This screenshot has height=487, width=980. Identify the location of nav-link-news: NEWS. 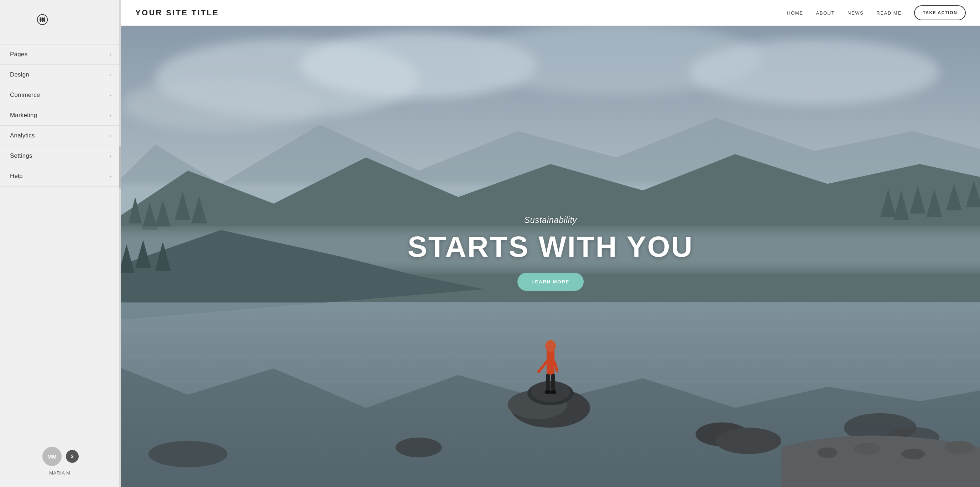
(856, 13).